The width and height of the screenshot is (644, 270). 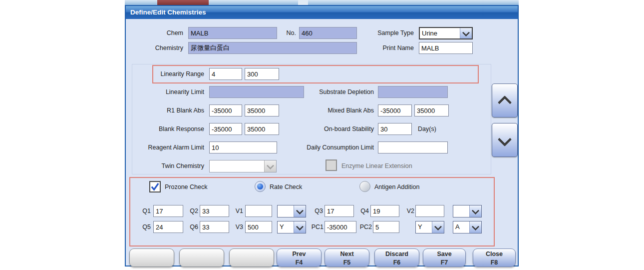 I want to click on twin-chemistry-label: Twin Chemistry, so click(x=170, y=166).